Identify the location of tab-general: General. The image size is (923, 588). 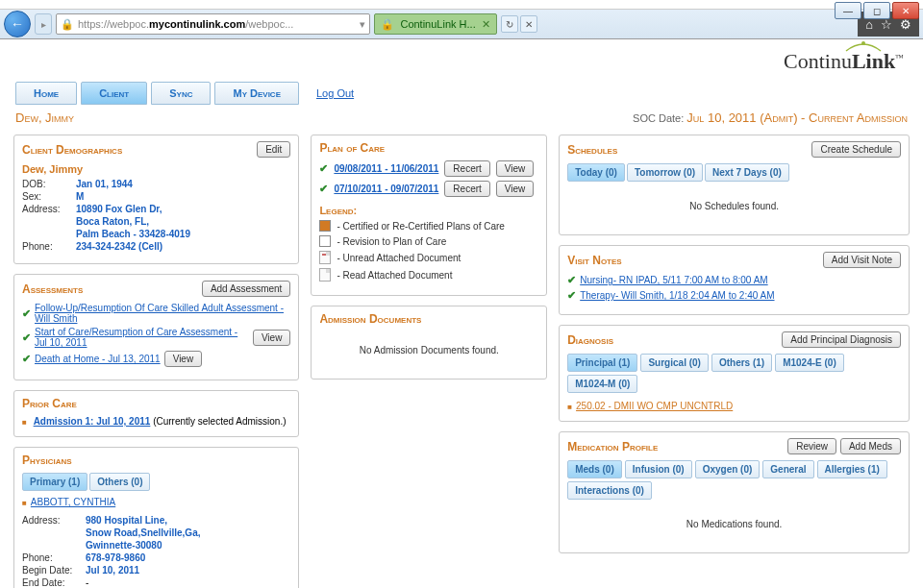
(788, 469).